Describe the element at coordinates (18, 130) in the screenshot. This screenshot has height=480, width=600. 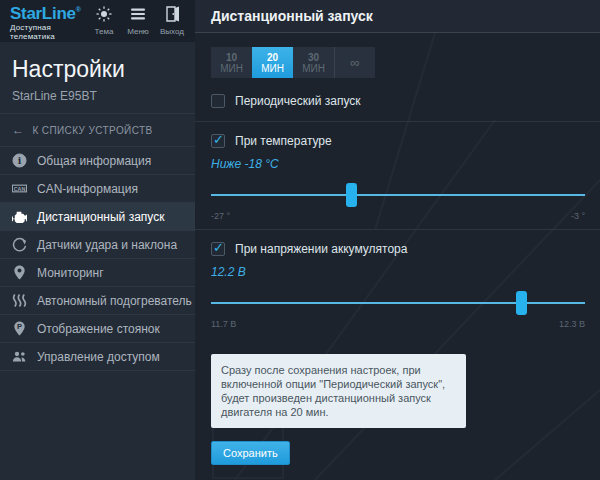
I see `back-arrow-icon: ←` at that location.